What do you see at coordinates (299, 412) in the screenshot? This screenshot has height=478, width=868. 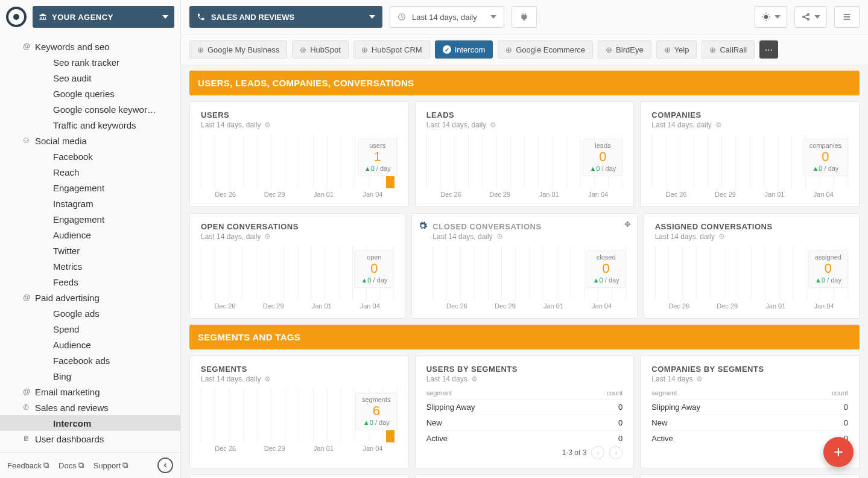 I see `metric-card-segments: SEGMENTSLast 14 days, daily ⚙segments6▲0…` at bounding box center [299, 412].